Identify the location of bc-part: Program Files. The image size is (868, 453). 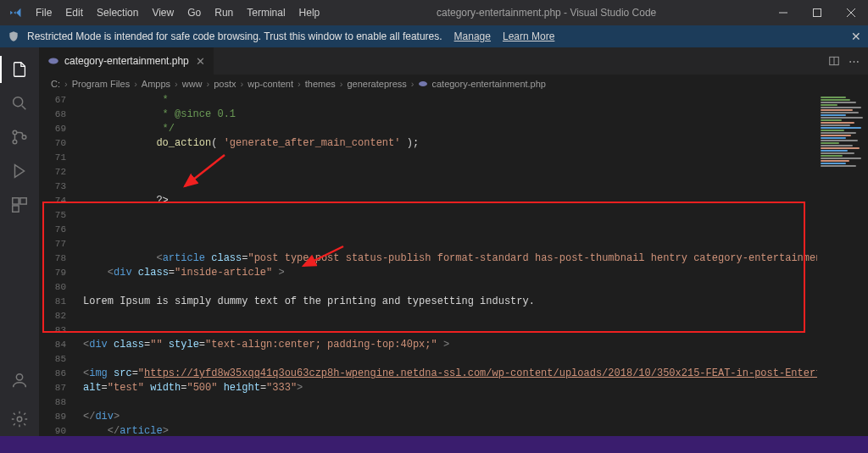
(101, 84).